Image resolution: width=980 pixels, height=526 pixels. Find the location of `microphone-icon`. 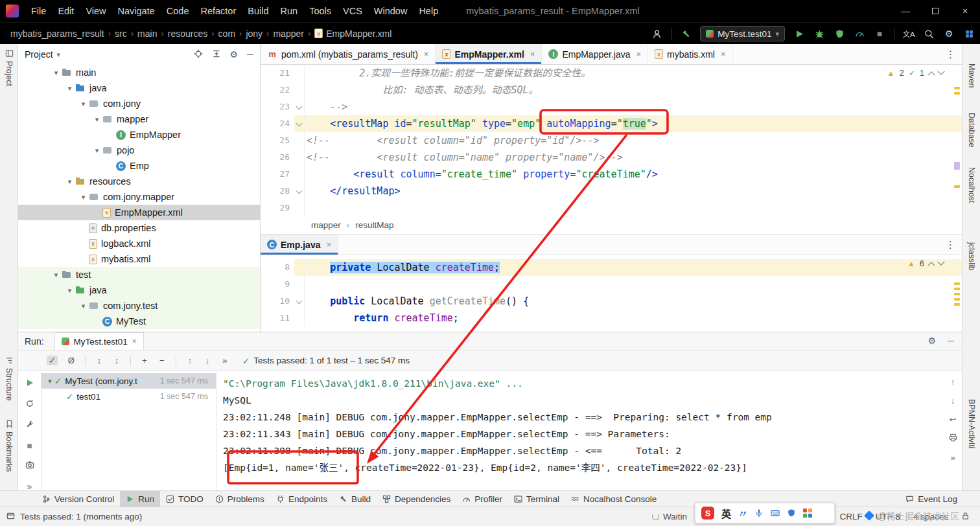

microphone-icon is located at coordinates (759, 513).